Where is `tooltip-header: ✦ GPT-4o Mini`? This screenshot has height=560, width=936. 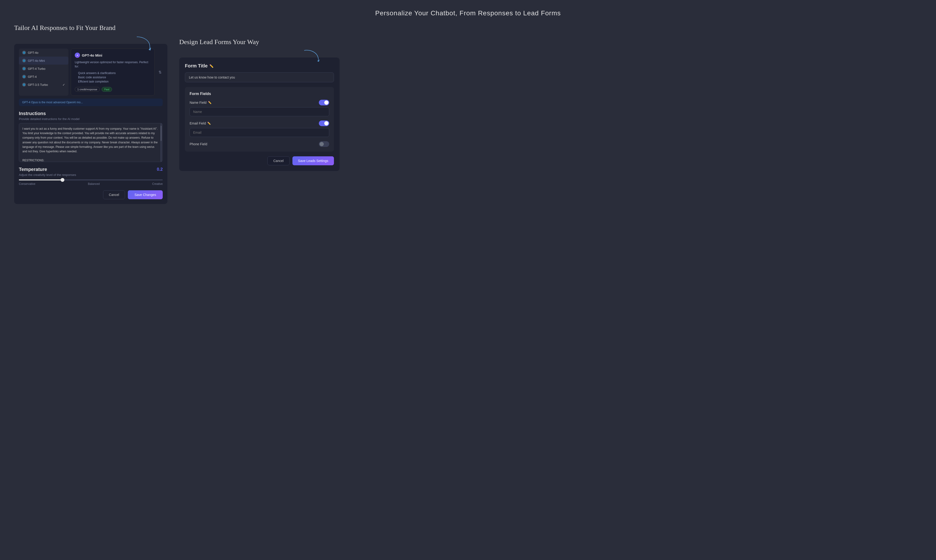 tooltip-header: ✦ GPT-4o Mini is located at coordinates (112, 55).